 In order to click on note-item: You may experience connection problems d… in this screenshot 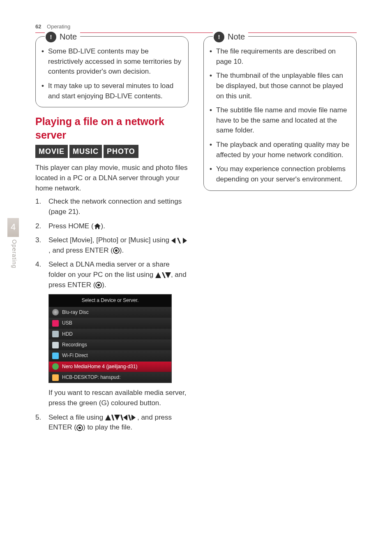, I will do `click(280, 174)`.